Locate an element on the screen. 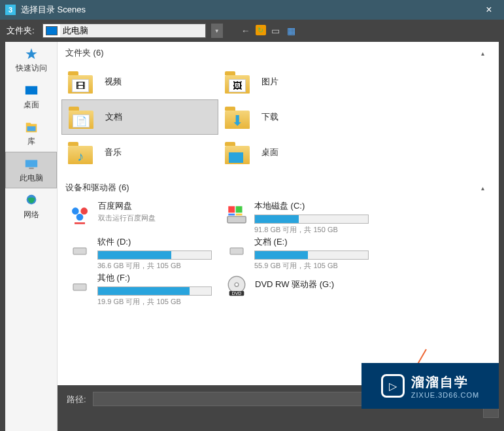 The height and width of the screenshot is (431, 504). drive-sub: 55.9 GB 可用，共 105 GB is located at coordinates (311, 266).